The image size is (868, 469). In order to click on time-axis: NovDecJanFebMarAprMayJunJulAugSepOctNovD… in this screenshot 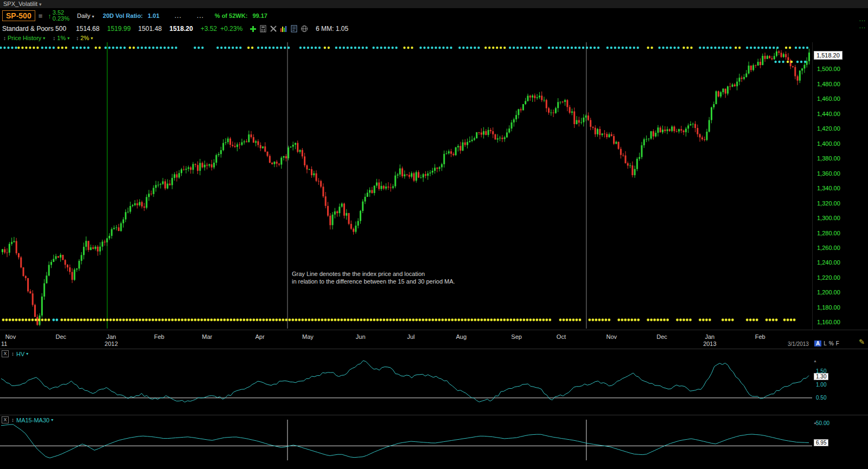, I will do `click(434, 339)`.